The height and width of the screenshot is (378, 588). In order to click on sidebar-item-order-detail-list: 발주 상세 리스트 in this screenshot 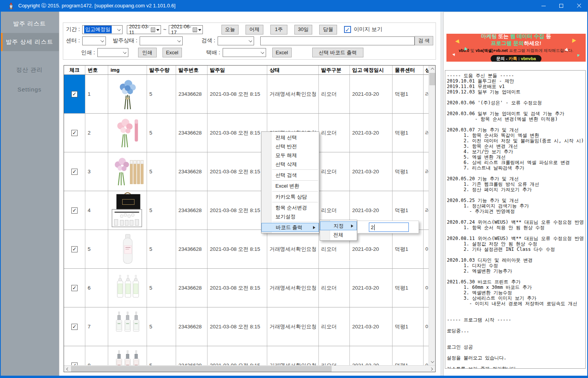, I will do `click(29, 42)`.